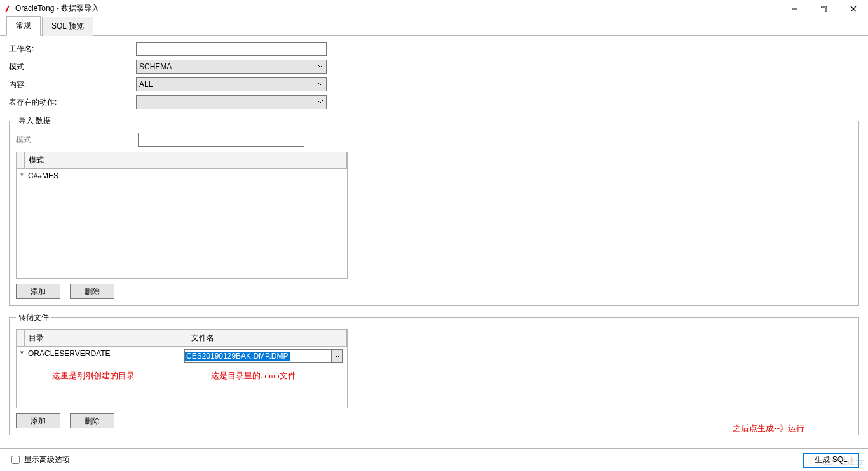 This screenshot has height=471, width=868. I want to click on schema-grid-marker-col, so click(20, 160).